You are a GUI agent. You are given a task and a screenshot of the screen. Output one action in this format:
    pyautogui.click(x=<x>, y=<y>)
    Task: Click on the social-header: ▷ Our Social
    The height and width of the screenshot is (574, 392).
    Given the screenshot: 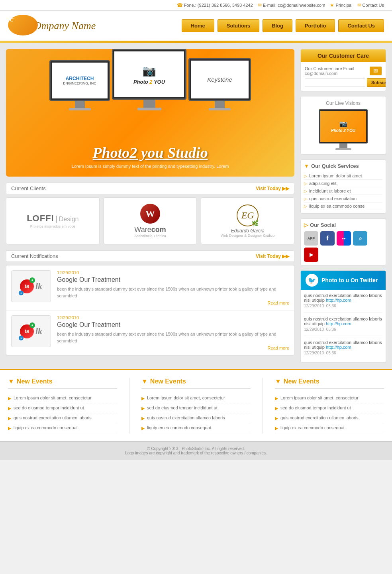 What is the action you would take?
    pyautogui.click(x=343, y=225)
    